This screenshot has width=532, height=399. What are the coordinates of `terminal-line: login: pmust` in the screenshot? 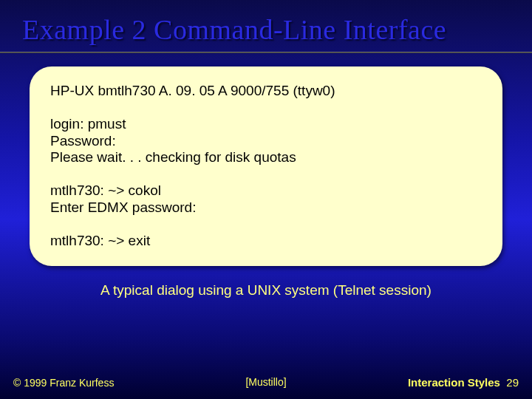 It's located at (266, 124).